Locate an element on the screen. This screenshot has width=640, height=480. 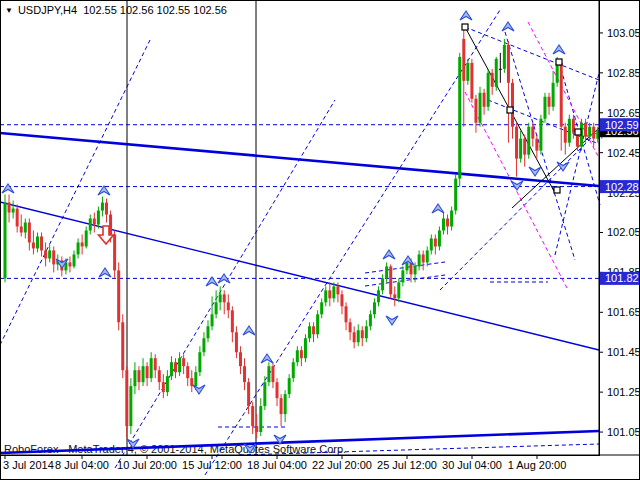
y-axis-label: 102.45 is located at coordinates (624, 153).